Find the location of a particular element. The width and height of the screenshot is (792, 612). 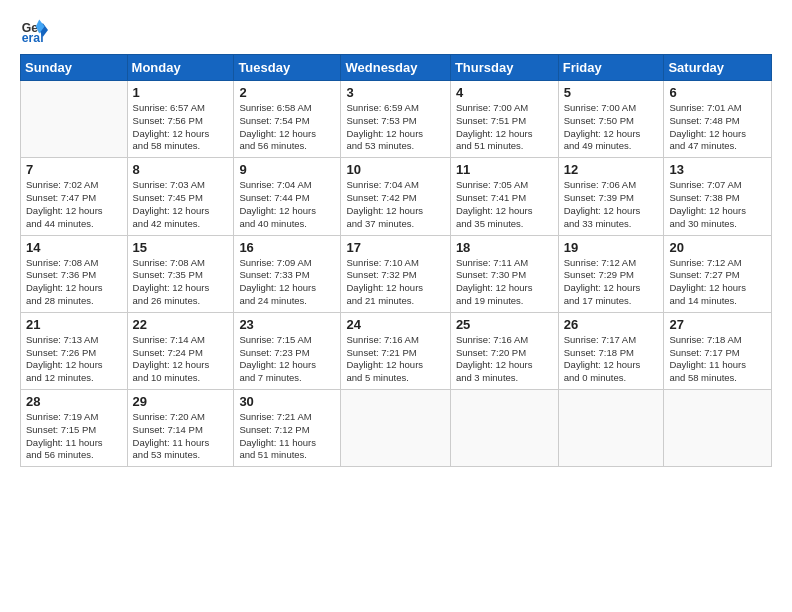

logo: Gen eral is located at coordinates (36, 30).